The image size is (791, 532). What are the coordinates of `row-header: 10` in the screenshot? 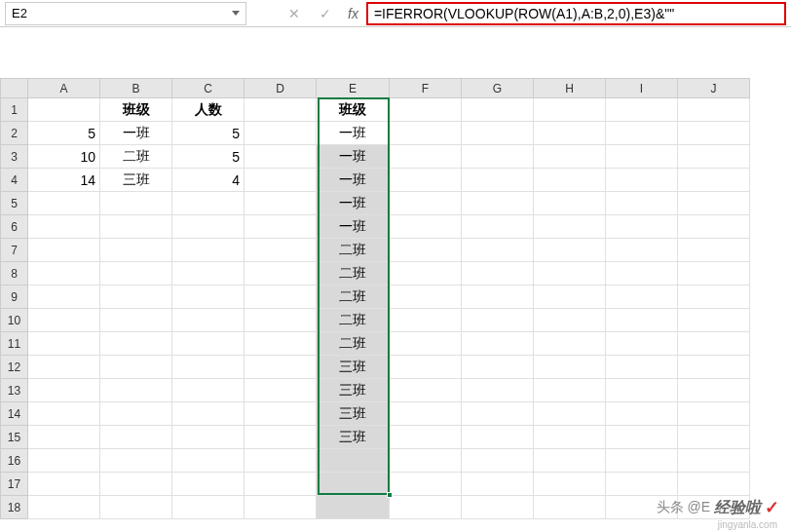 It's located at (15, 321).